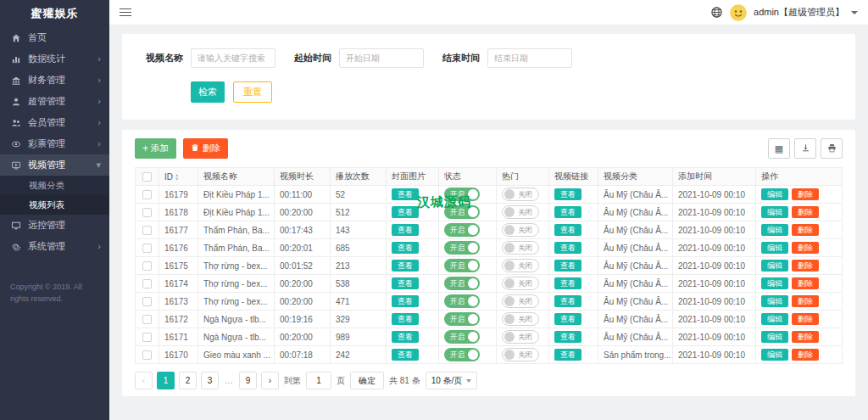 Image resolution: width=868 pixels, height=420 pixels. I want to click on sidebar-item: 系统管理›, so click(54, 246).